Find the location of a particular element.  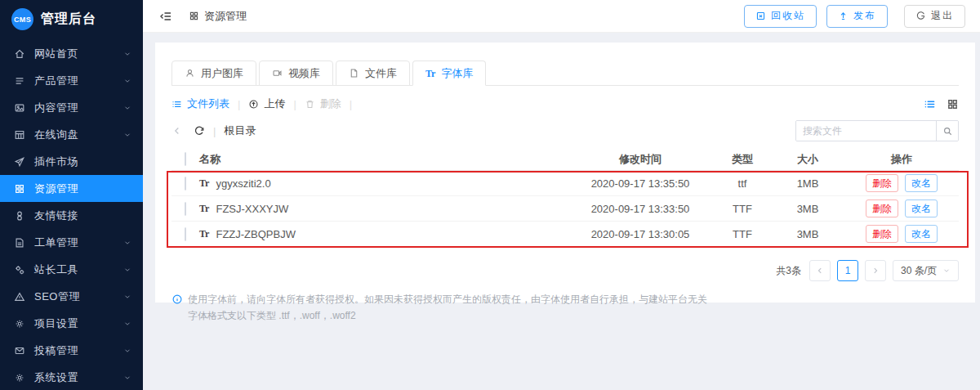

home-icon is located at coordinates (20, 54).